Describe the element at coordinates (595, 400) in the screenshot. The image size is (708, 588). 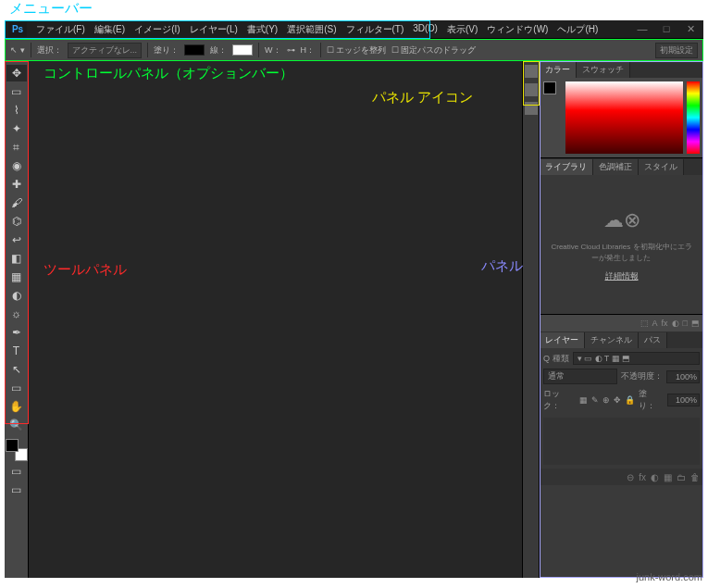
I see `lock-icon: ✎` at that location.